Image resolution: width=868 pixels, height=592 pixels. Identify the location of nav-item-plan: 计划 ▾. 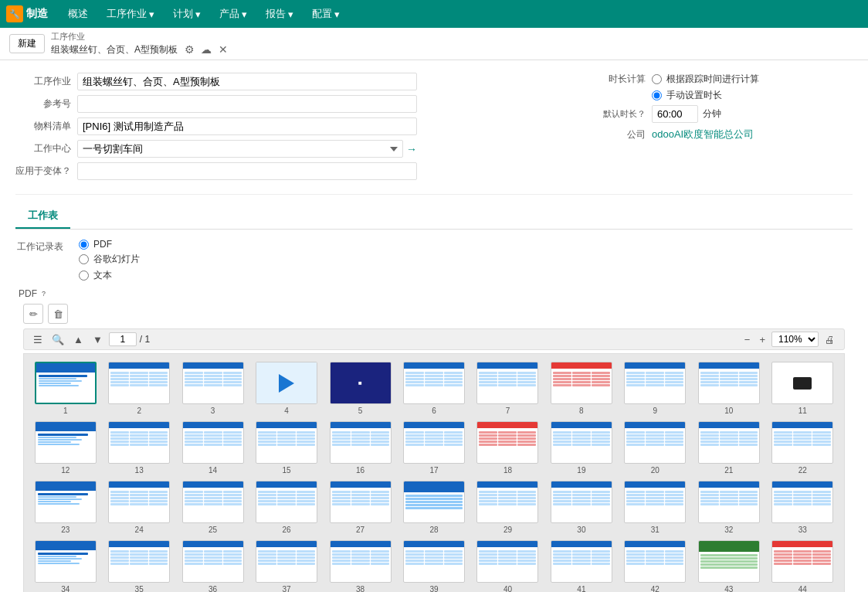
(187, 14).